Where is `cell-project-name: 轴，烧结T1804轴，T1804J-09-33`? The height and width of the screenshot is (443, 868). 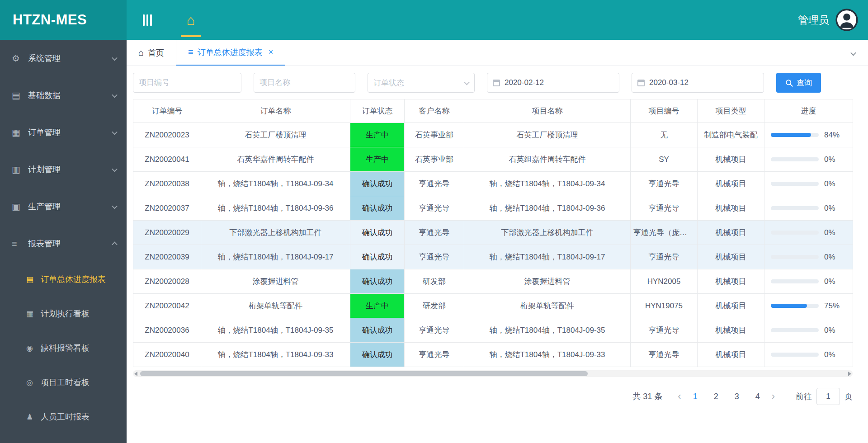 cell-project-name: 轴，烧结T1804轴，T1804J-09-33 is located at coordinates (547, 355).